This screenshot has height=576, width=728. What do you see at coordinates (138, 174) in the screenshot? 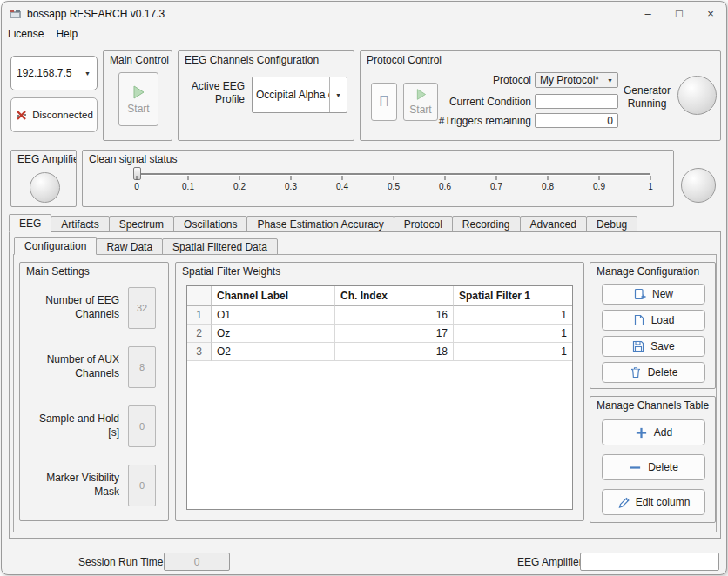
I see `slider-handle` at bounding box center [138, 174].